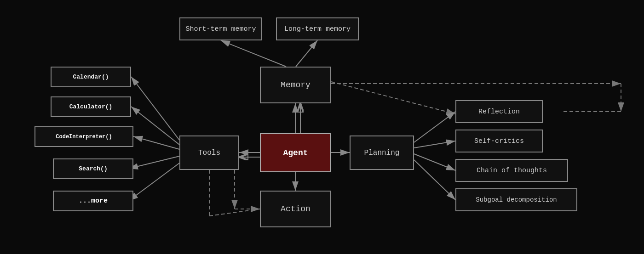 This screenshot has width=644, height=254. I want to click on tools-box: Tools, so click(209, 152).